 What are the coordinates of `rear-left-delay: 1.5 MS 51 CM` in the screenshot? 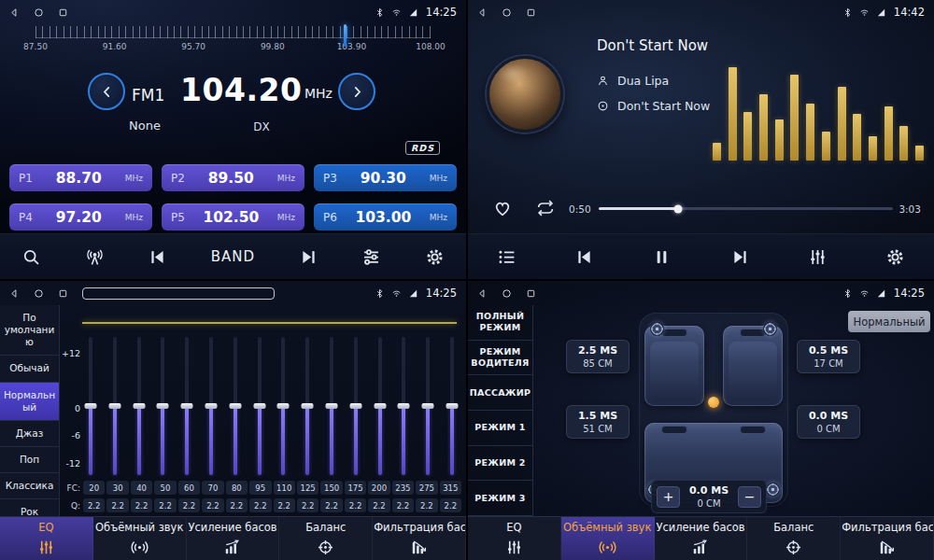 It's located at (598, 422).